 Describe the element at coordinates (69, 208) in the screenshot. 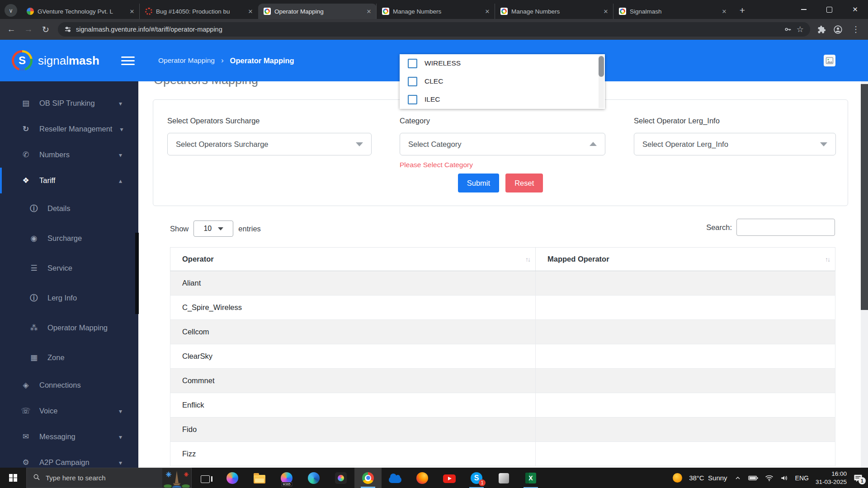

I see `sidebar-item: Details` at that location.